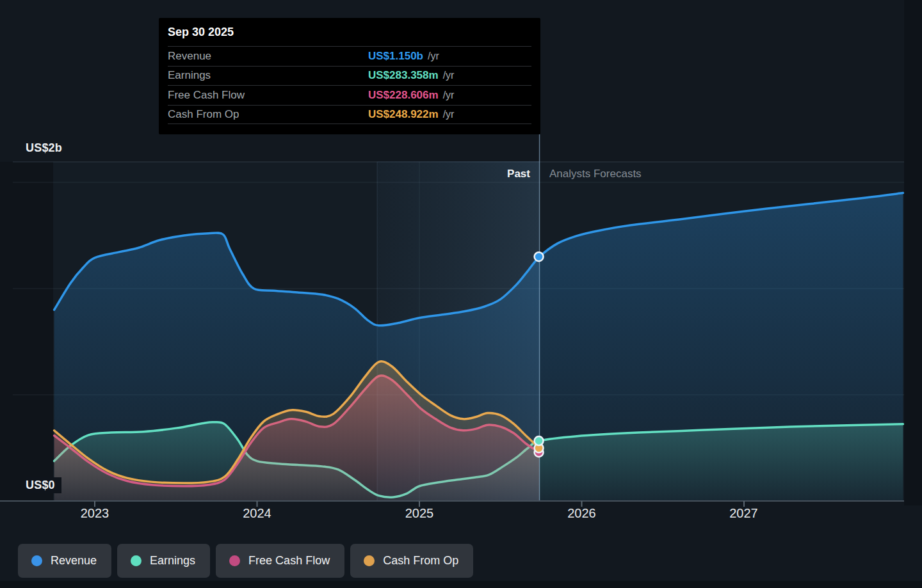 The height and width of the screenshot is (588, 922). I want to click on legend-label: Free Cash Flow, so click(289, 560).